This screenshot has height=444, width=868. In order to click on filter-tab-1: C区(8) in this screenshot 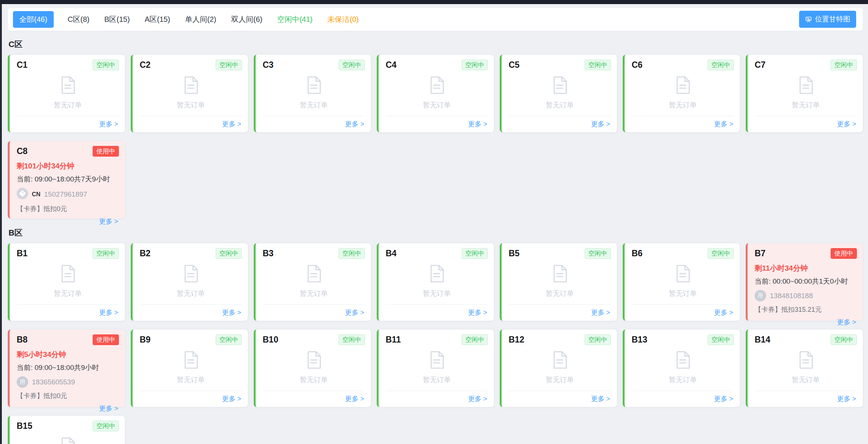, I will do `click(79, 19)`.